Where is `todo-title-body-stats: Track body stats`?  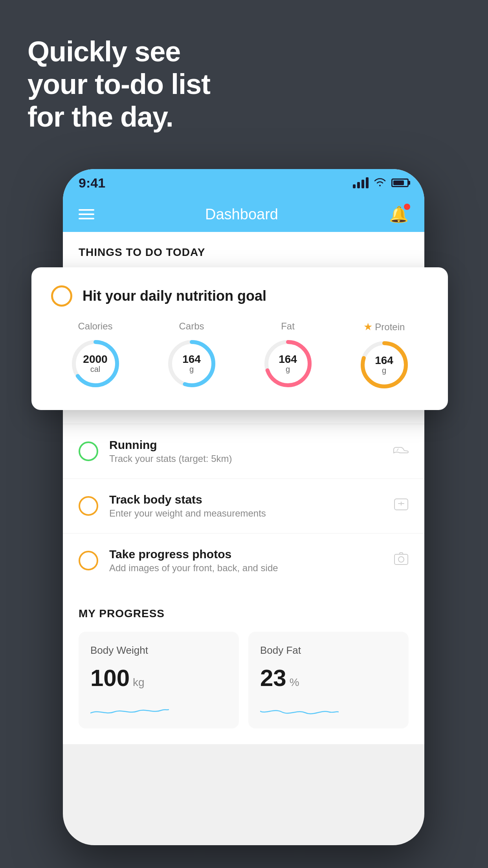
todo-title-body-stats: Track body stats is located at coordinates (246, 500).